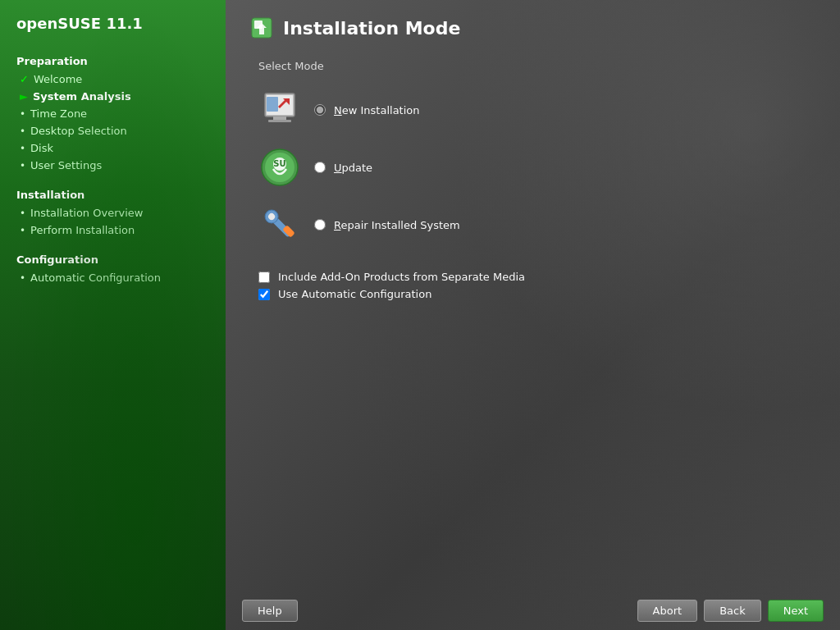 The width and height of the screenshot is (840, 630). Describe the element at coordinates (113, 258) in the screenshot. I see `sidebar-section-configuration: Configuration` at that location.